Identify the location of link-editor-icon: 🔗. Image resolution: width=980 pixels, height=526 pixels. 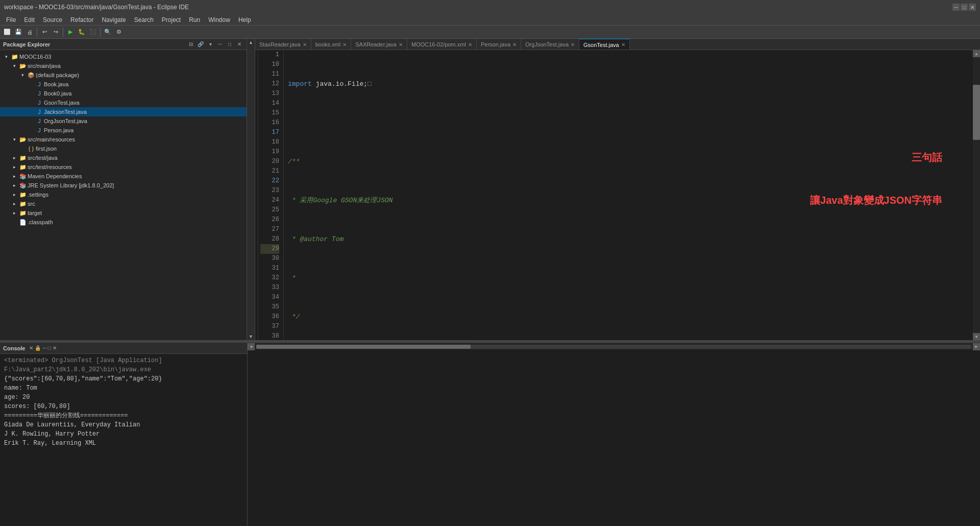
(201, 44).